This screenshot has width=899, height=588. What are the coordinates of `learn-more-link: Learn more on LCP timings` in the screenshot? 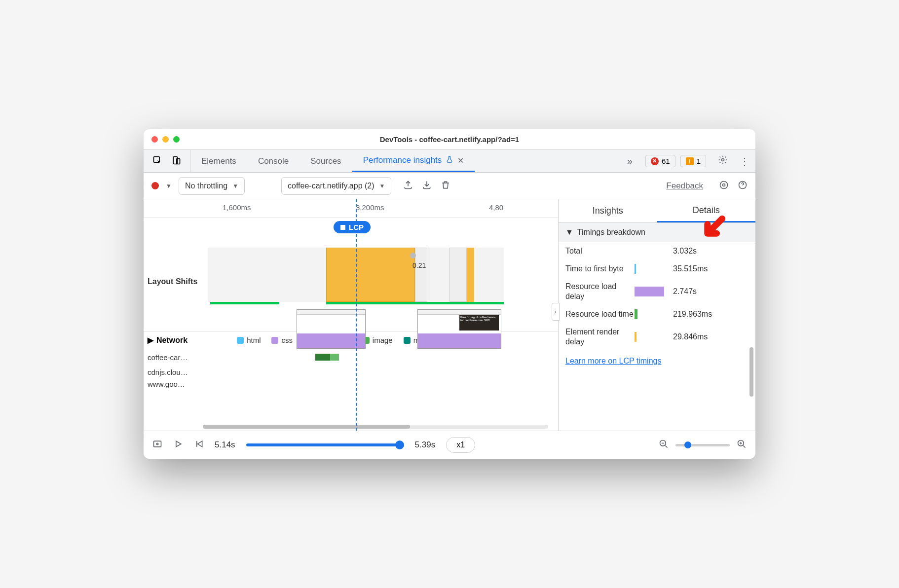 It's located at (613, 361).